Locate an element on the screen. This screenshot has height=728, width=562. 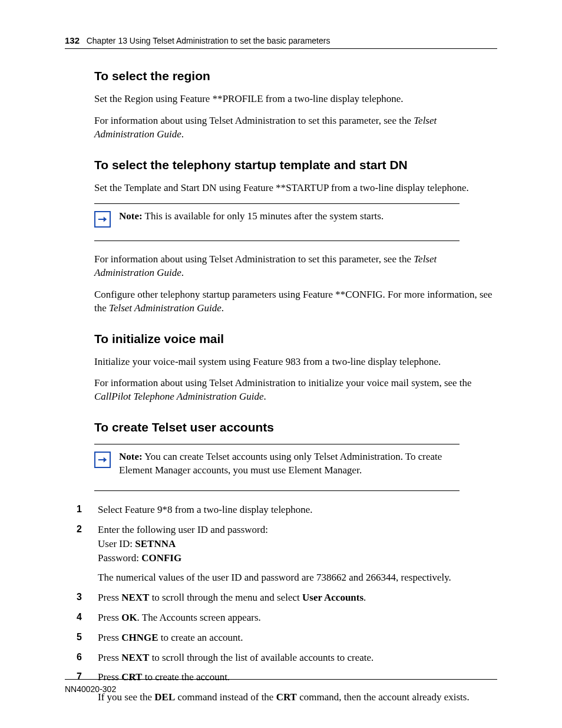
list-item: 3 Press NEXT to scroll through the menu … is located at coordinates (287, 598).